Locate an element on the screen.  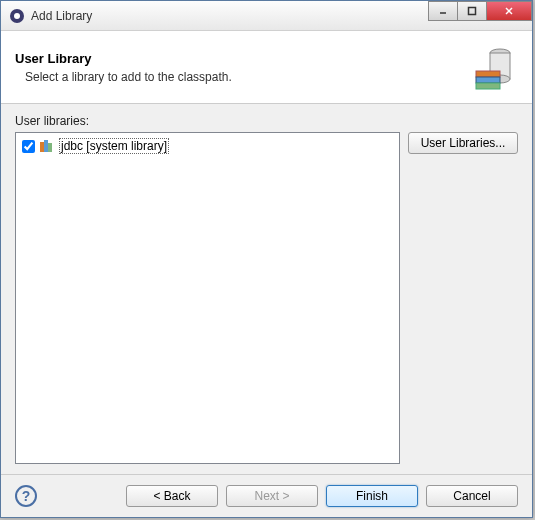
side-buttons: User Libraries... is located at coordinates (463, 298).